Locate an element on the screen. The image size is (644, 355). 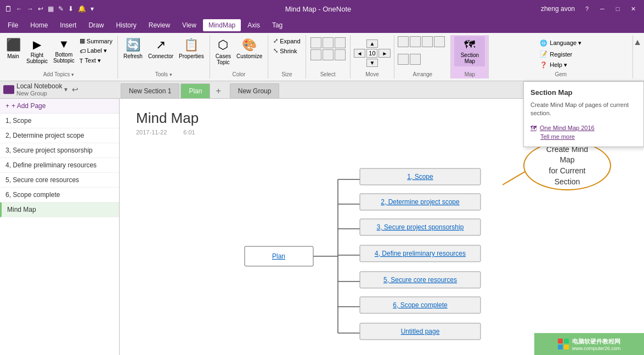
watermark-text: 电脑软硬件教程网 www.computer26.com is located at coordinates (597, 345).